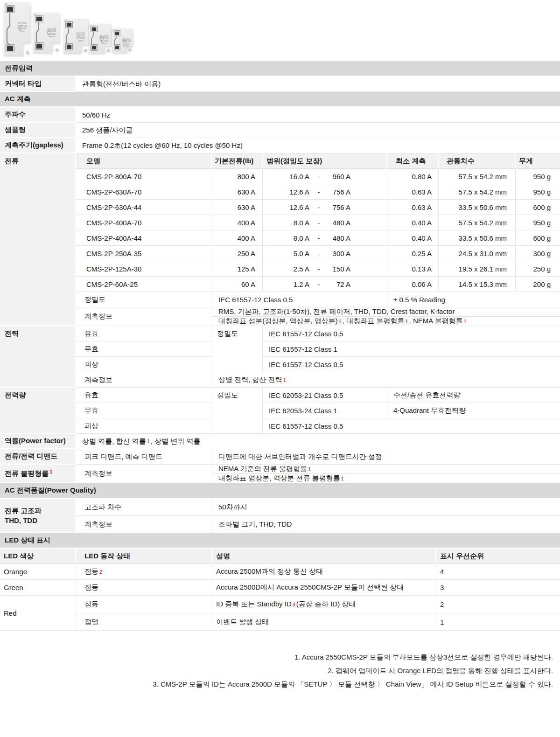 The image size is (560, 737). Describe the element at coordinates (144, 622) in the screenshot. I see `led-state: 점멸` at that location.